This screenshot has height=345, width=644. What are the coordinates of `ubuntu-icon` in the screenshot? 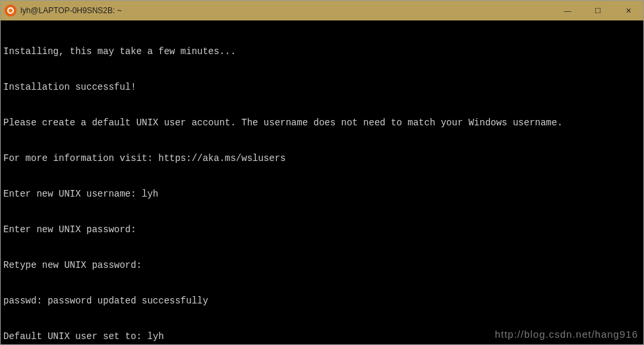 It's located at (11, 11).